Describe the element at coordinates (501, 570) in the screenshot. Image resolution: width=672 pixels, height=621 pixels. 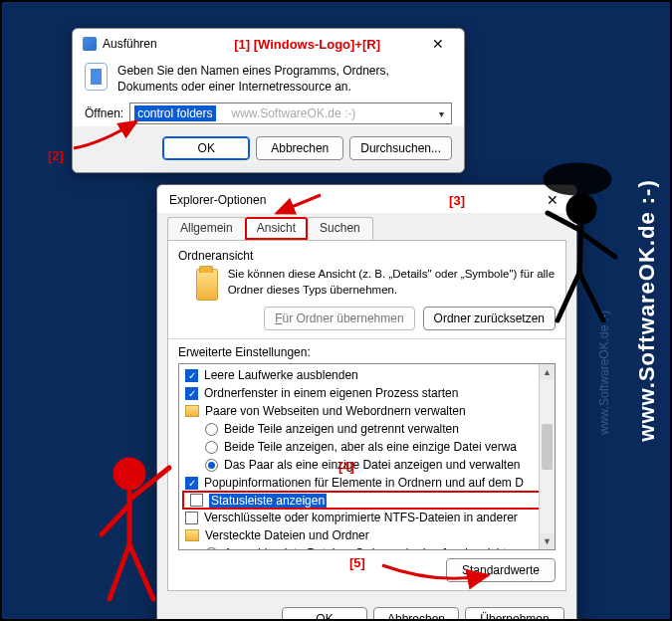
I see `defaults-button: Standardwerte` at that location.